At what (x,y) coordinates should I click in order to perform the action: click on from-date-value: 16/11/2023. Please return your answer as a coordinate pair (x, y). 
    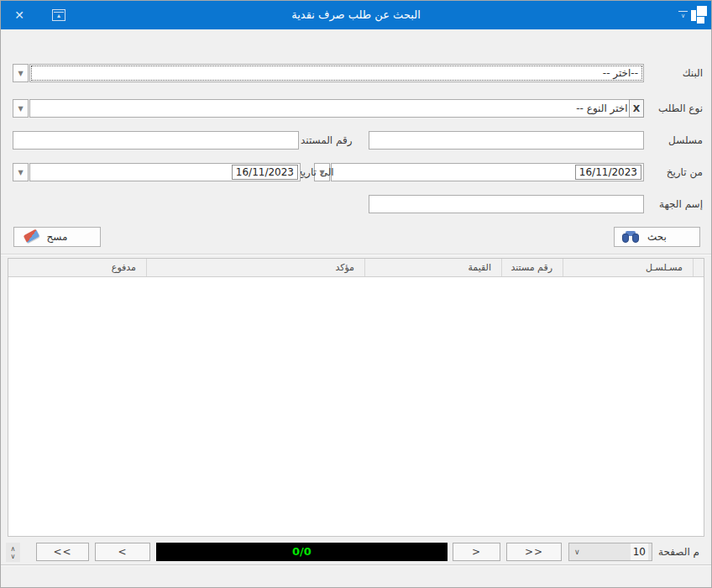
    Looking at the image, I should click on (608, 172).